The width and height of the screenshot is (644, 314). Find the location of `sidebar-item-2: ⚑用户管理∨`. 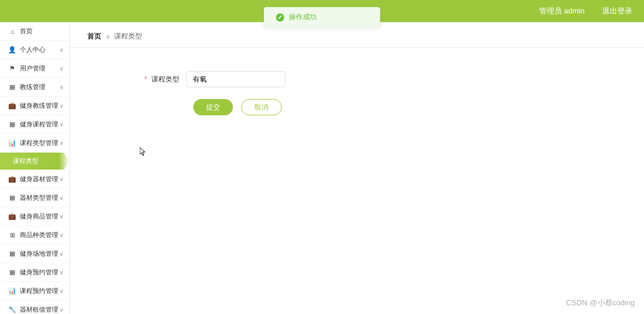

sidebar-item-2: ⚑用户管理∨ is located at coordinates (35, 69).